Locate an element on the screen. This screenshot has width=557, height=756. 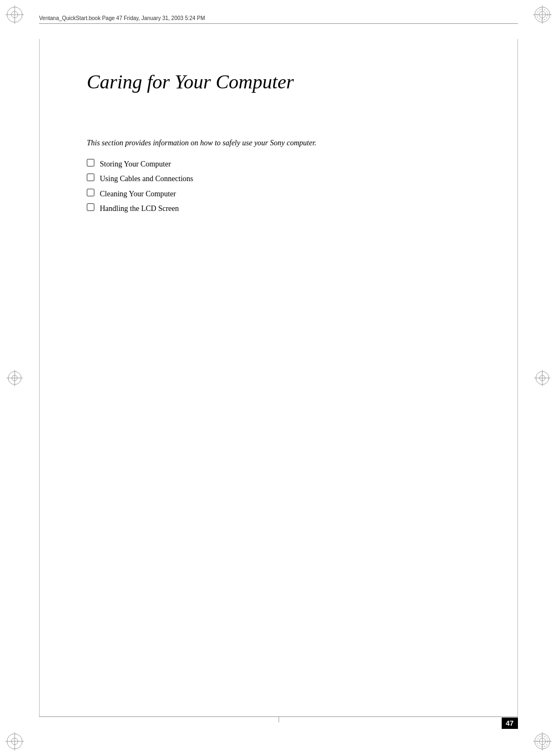
header-bar: Ventana_QuickStart.book Page 47 Friday, … is located at coordinates (279, 20).